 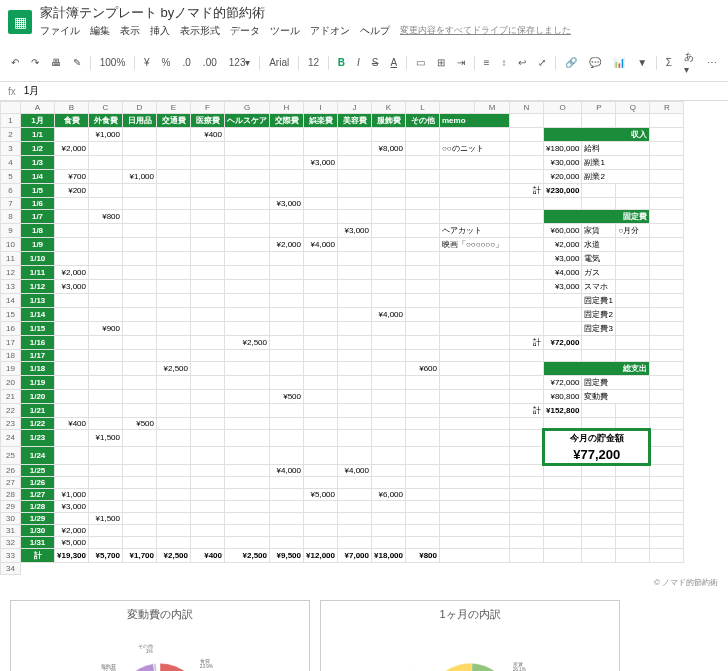 What do you see at coordinates (364, 22) in the screenshot?
I see `app-header: ▦ 家計簿テンプレート byノマド的節約術 ファイル 編集 表示 挿入 表示形式…` at bounding box center [364, 22].